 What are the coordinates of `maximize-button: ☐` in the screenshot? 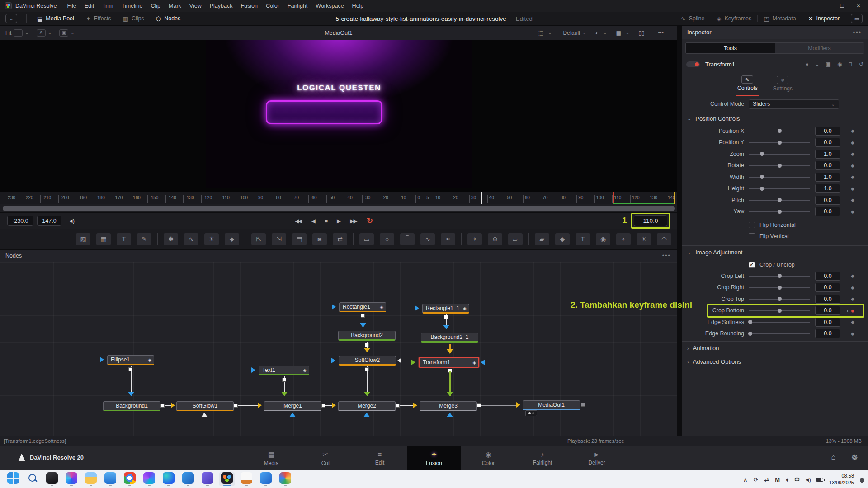 It's located at (842, 6).